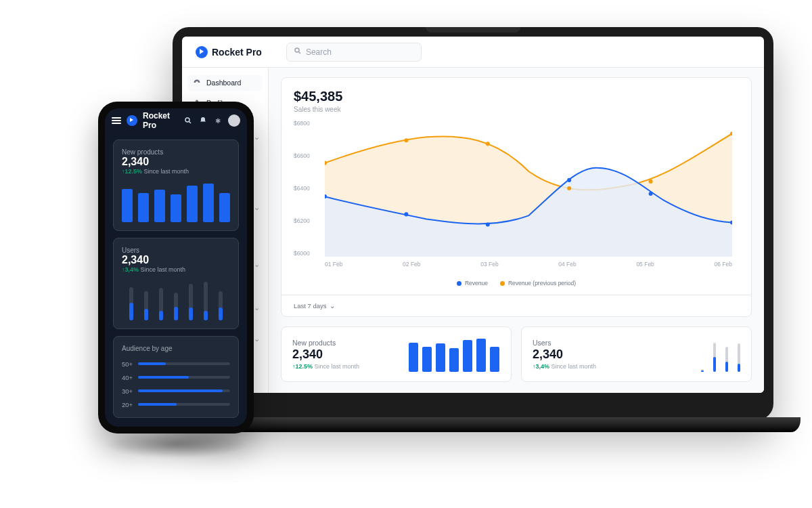  I want to click on gauge-icon, so click(197, 83).